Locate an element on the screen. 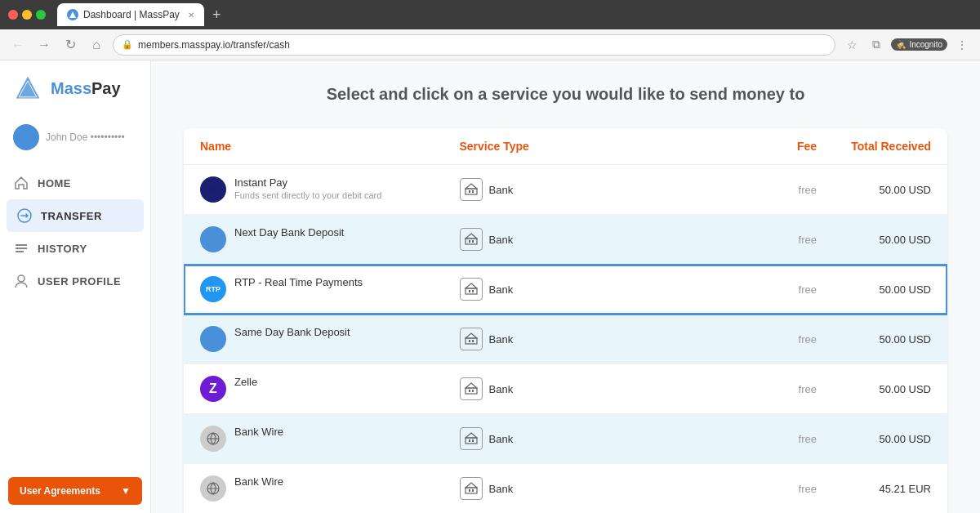  incognito-label: Incognito is located at coordinates (926, 44).